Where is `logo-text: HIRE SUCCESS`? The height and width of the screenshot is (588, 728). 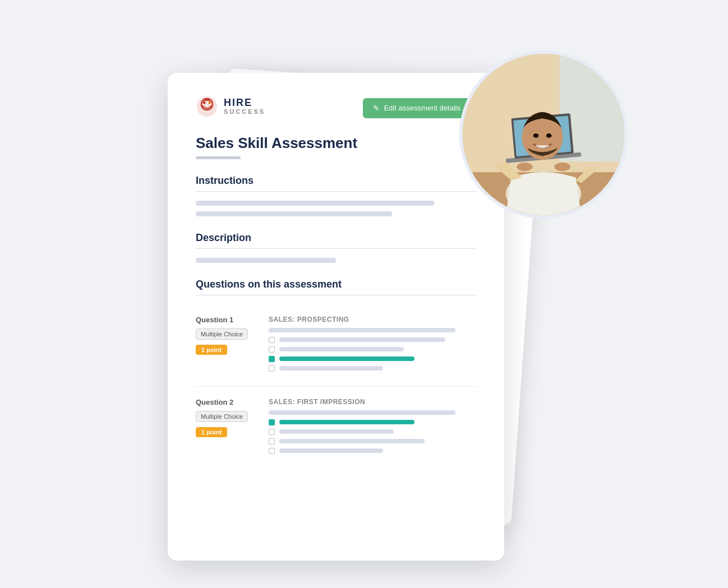
logo-text: HIRE SUCCESS is located at coordinates (245, 107).